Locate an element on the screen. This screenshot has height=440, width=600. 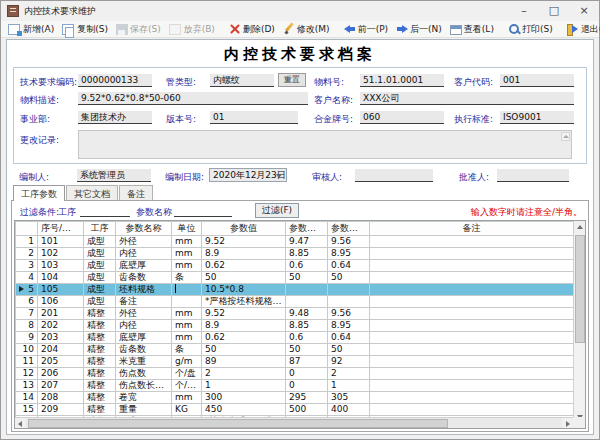
cell-name: 外径 is located at coordinates (144, 242).